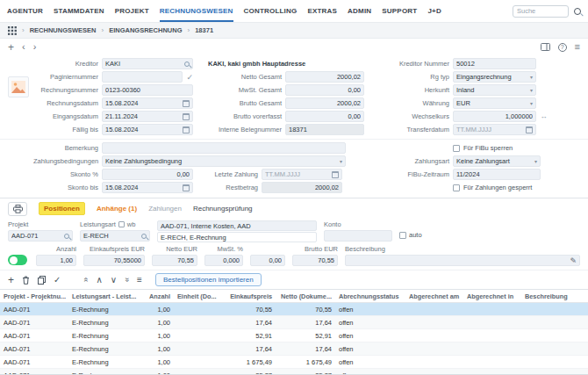 The width and height of the screenshot is (588, 375). Describe the element at coordinates (294, 362) in the screenshot. I see `table-row: AAD-071E-Rechnung1,001 675,491 675,49off…` at that location.